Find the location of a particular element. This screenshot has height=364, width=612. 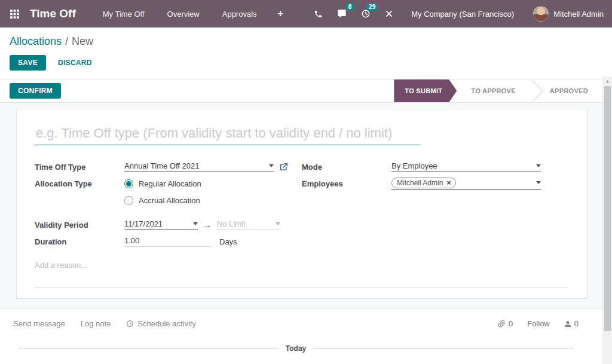

radio-unchecked-icon is located at coordinates (129, 201).